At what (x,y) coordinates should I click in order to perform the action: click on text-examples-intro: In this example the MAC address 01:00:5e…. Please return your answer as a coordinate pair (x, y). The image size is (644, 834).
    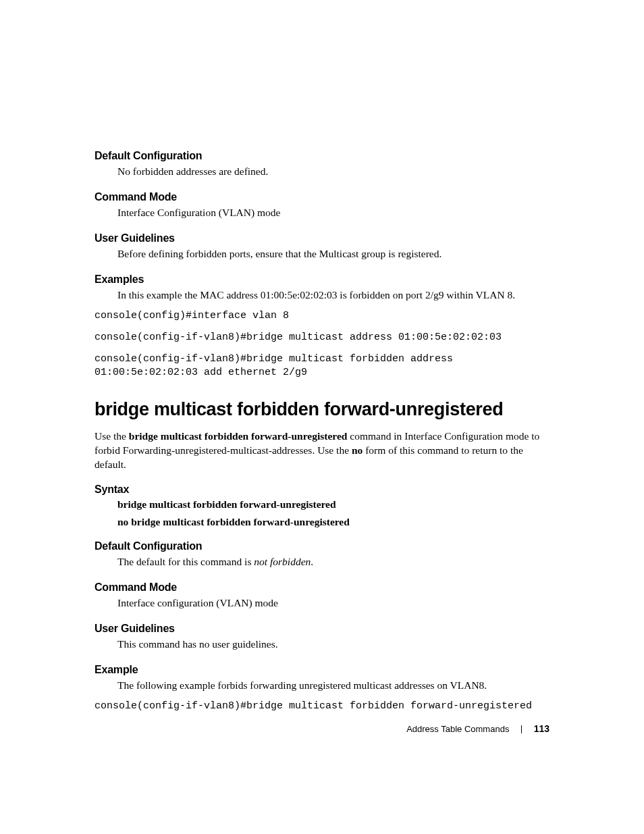
    Looking at the image, I should click on (333, 296).